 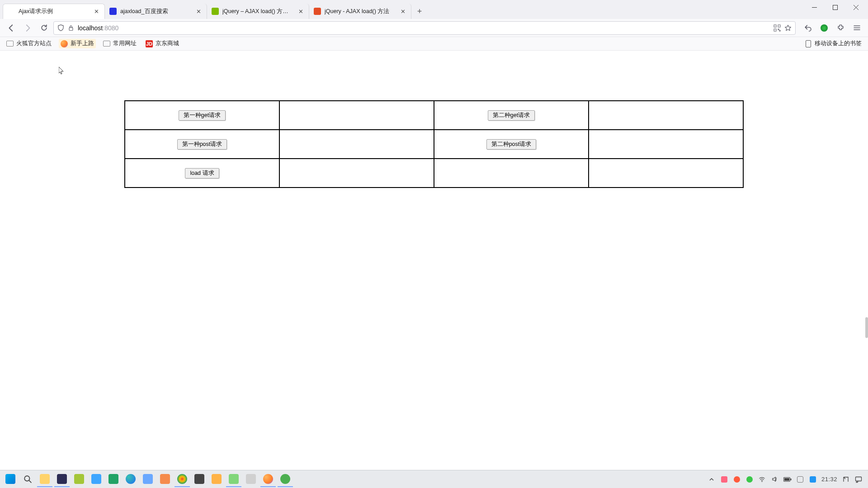 What do you see at coordinates (113, 479) in the screenshot?
I see `hbuilder-icon` at bounding box center [113, 479].